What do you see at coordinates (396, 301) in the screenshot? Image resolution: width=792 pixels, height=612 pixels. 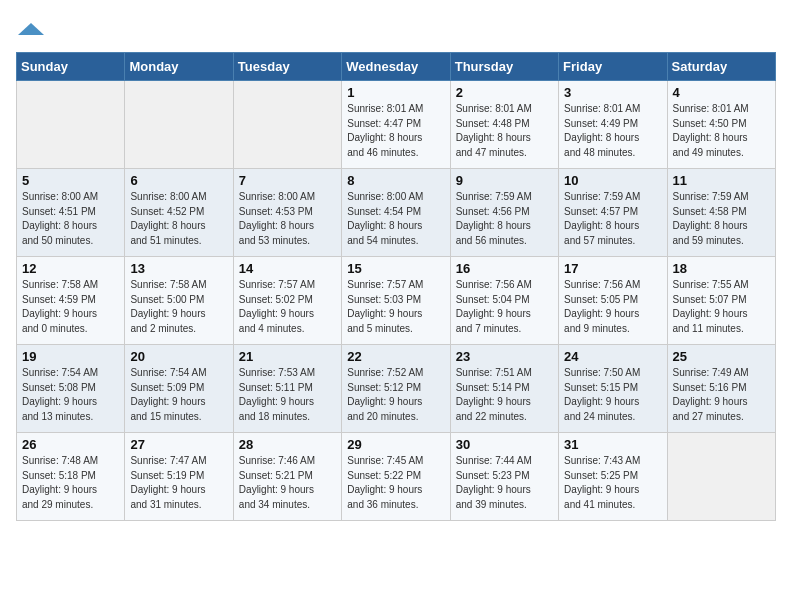 I see `calendar-cell: 15Sunrise: 7:57 AM Sunset: 5:03 PM Dayli…` at bounding box center [396, 301].